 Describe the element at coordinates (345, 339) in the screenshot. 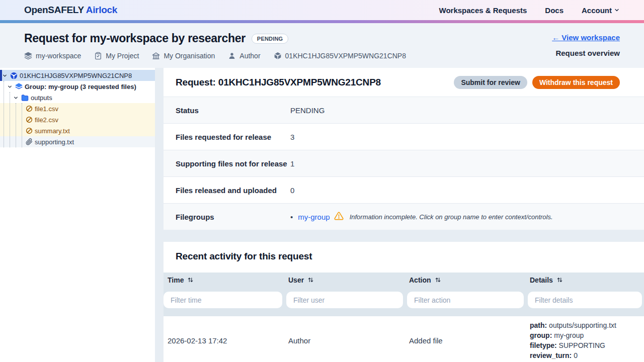

I see `activity-user: Author` at that location.